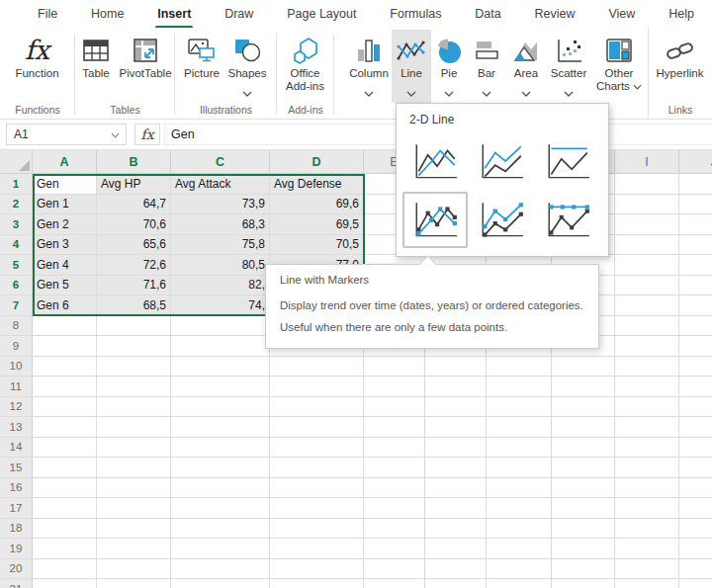  What do you see at coordinates (316, 488) in the screenshot?
I see `cell-D16` at bounding box center [316, 488].